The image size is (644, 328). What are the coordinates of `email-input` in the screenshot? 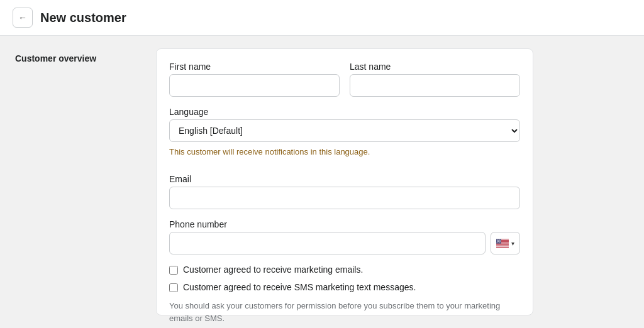 It's located at (345, 198).